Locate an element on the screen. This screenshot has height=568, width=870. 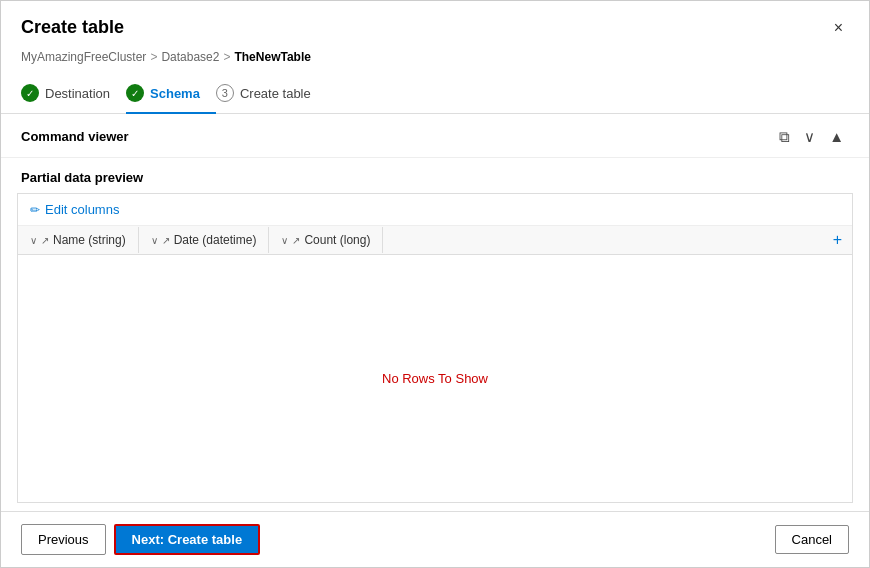
col-count-sort-icon: ∨ is located at coordinates (284, 240).